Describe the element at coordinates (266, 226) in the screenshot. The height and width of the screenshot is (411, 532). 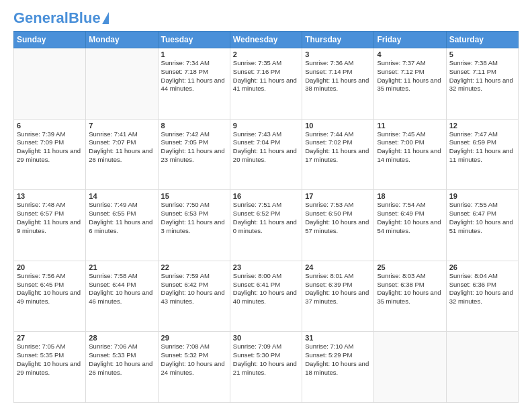
I see `day-cell: 16Sunrise: 7:51 AMSunset: 6:52 PMDayligh…` at that location.